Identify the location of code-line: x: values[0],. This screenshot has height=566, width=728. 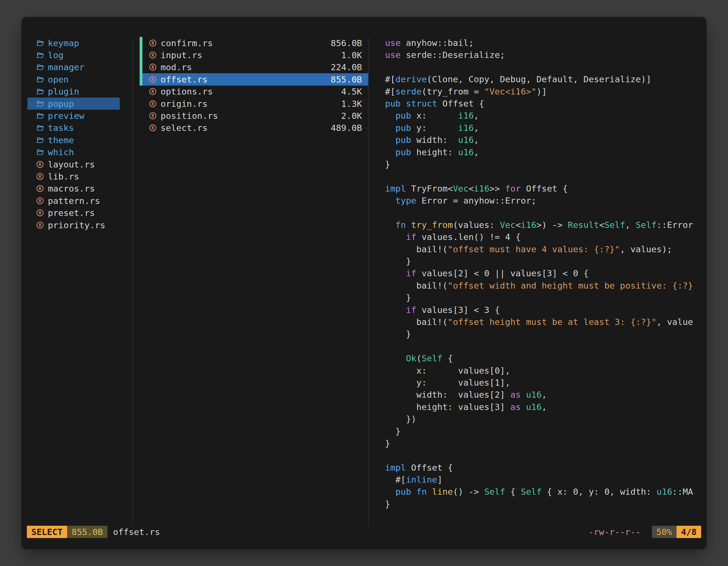
(544, 371).